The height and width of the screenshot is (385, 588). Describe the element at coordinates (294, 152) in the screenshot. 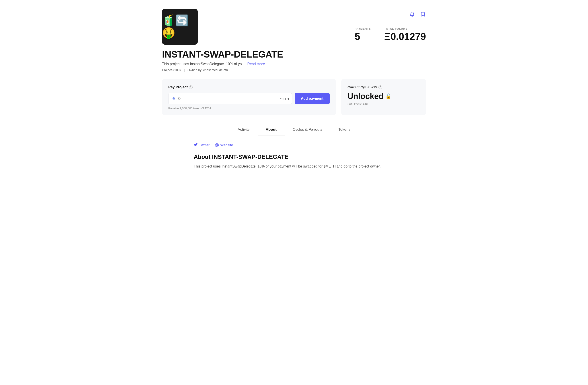

I see `about-section: Twitter Website About INSTANT-SWAP-DELEG…` at that location.